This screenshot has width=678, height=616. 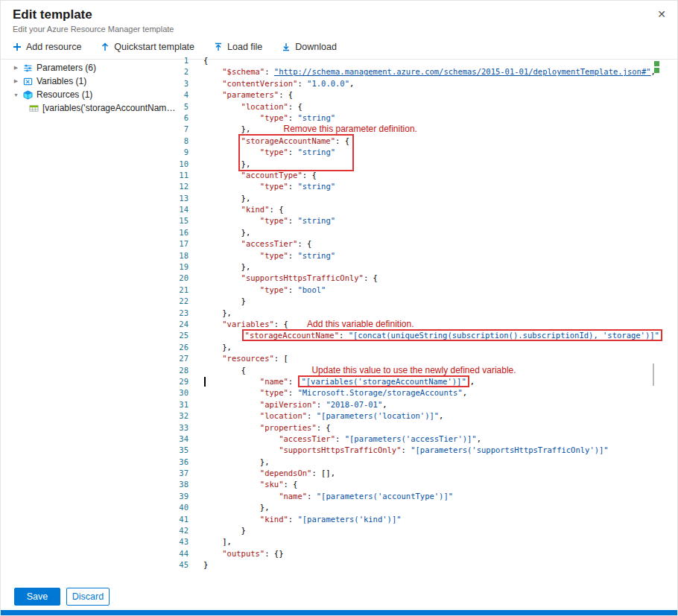 I want to click on line-number: 11, so click(x=186, y=176).